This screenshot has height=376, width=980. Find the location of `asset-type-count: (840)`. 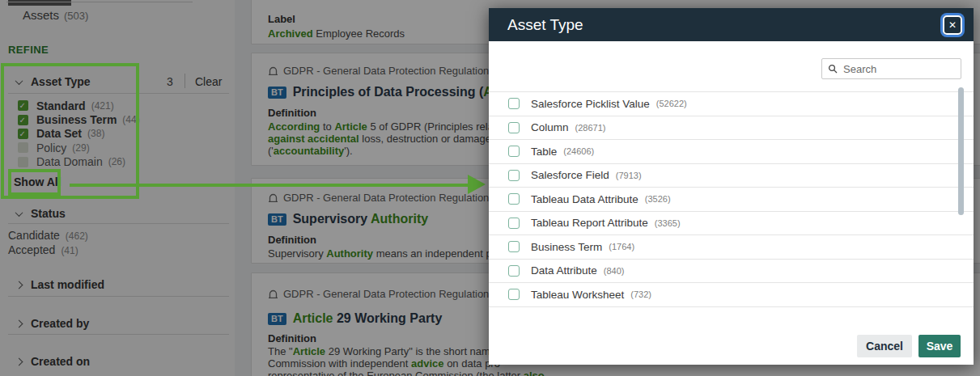

asset-type-count: (840) is located at coordinates (614, 271).